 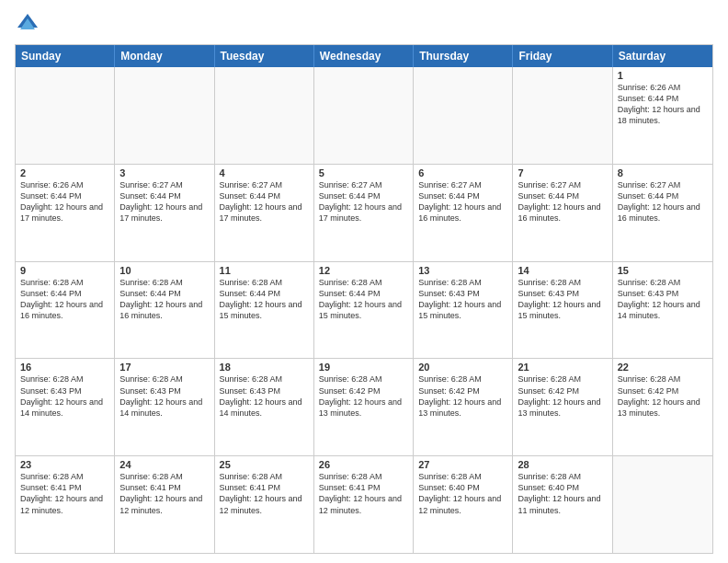 I want to click on day-cell-23: 23Sunrise: 6:28 AMSunset: 6:41 PMDayligh…, so click(x=65, y=504).